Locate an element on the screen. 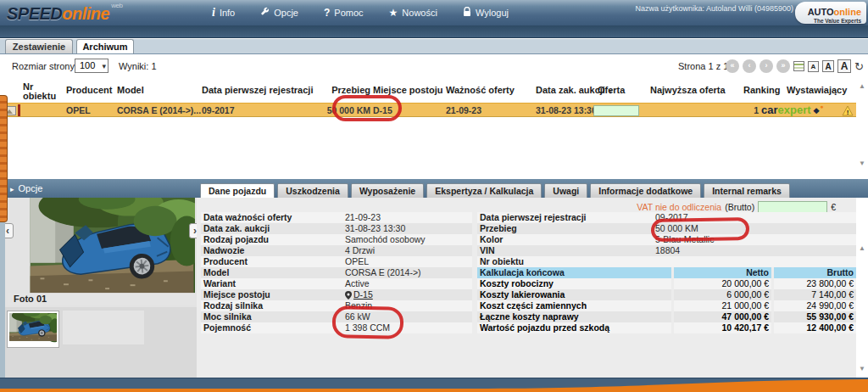  col-header-przebieg: Przebieg is located at coordinates (351, 90).